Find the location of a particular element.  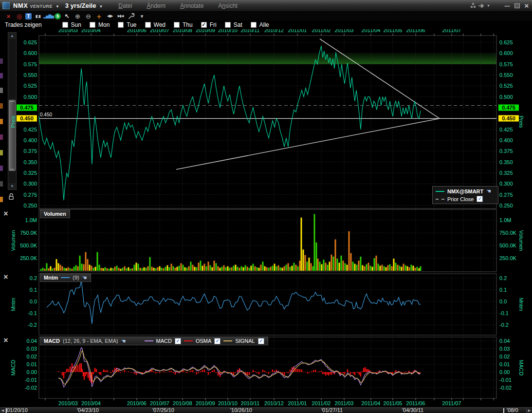

settings-wrench-icon is located at coordinates (131, 17).